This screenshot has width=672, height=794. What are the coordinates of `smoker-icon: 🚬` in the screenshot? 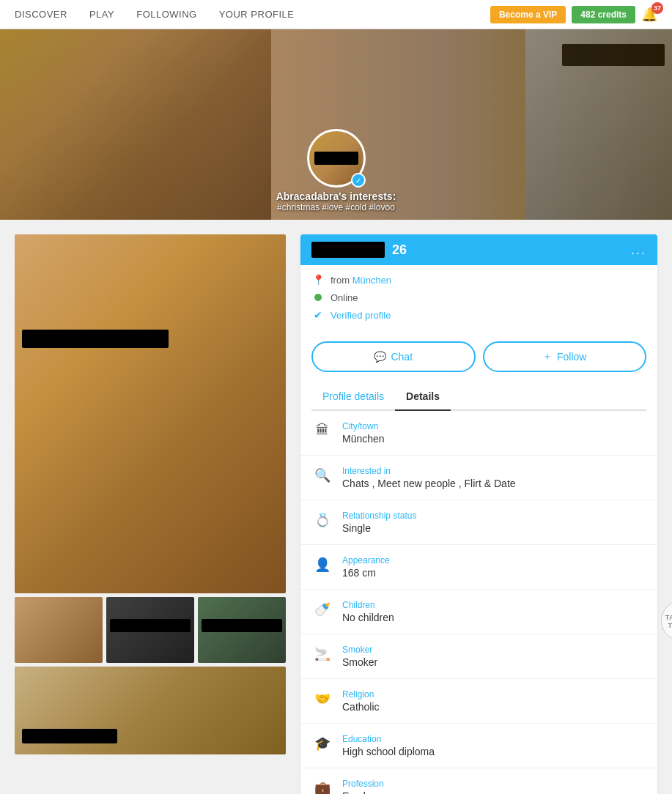 It's located at (322, 654).